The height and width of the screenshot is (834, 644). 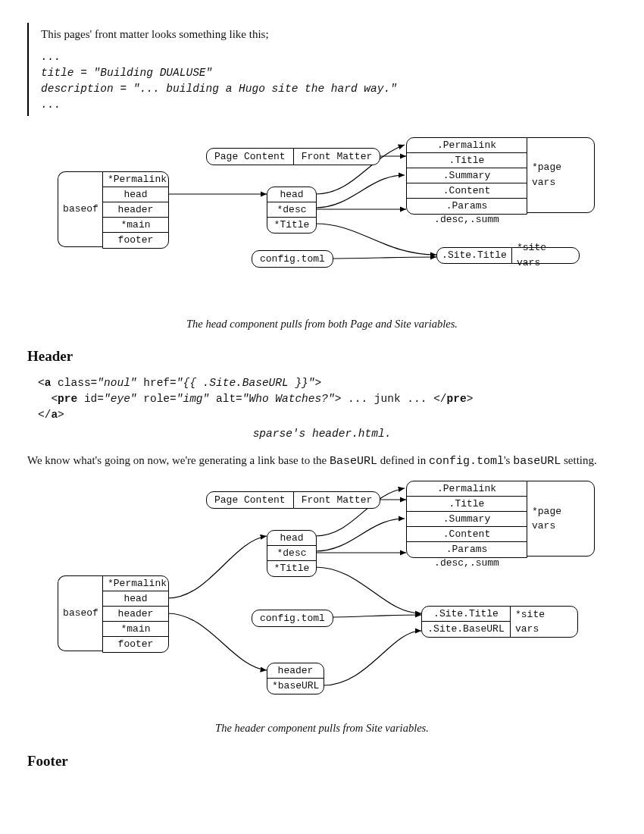 I want to click on diagram2-caption: The header component pulls from Site var…, so click(x=322, y=729).